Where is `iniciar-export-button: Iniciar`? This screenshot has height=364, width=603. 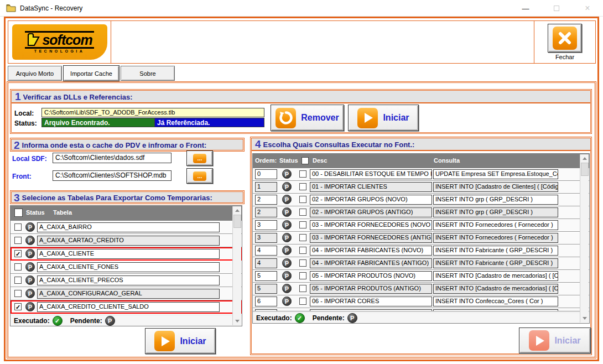 iniciar-export-button: Iniciar is located at coordinates (180, 341).